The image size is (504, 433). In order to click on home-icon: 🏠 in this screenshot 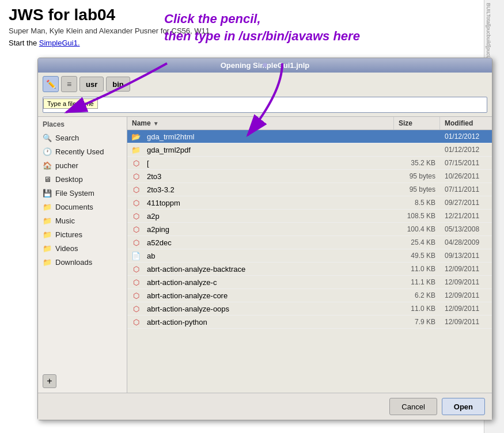, I will do `click(47, 165)`.